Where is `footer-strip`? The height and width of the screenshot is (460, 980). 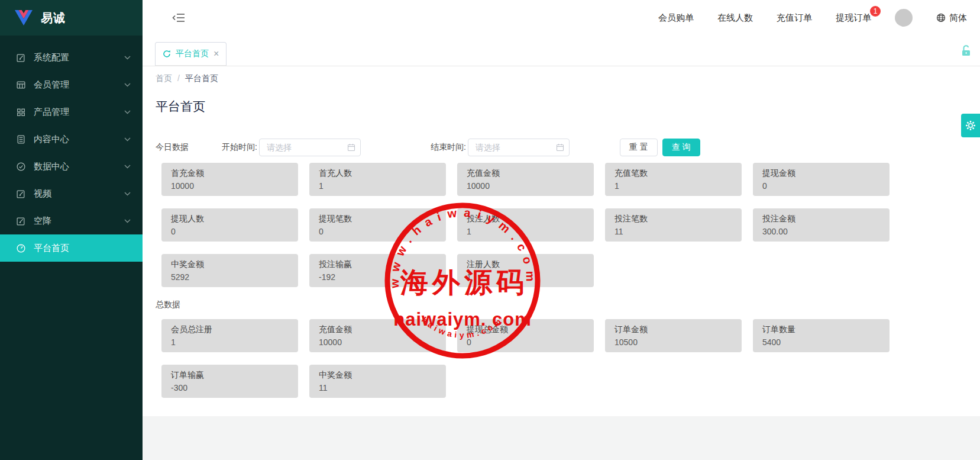 footer-strip is located at coordinates (561, 438).